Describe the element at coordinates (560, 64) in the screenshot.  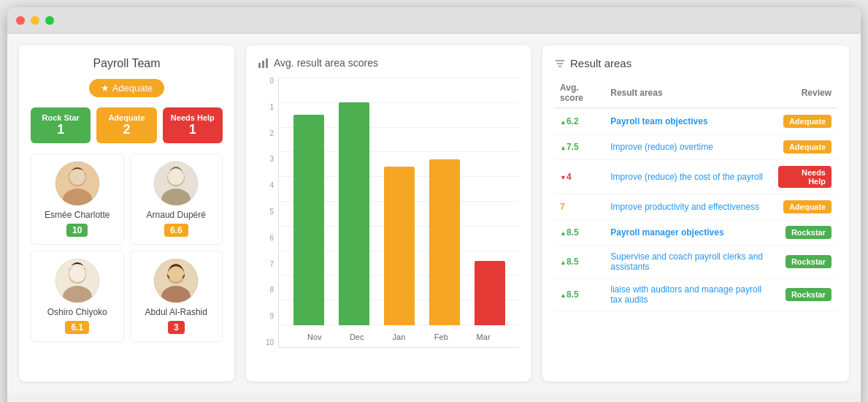
I see `filter-icon` at that location.